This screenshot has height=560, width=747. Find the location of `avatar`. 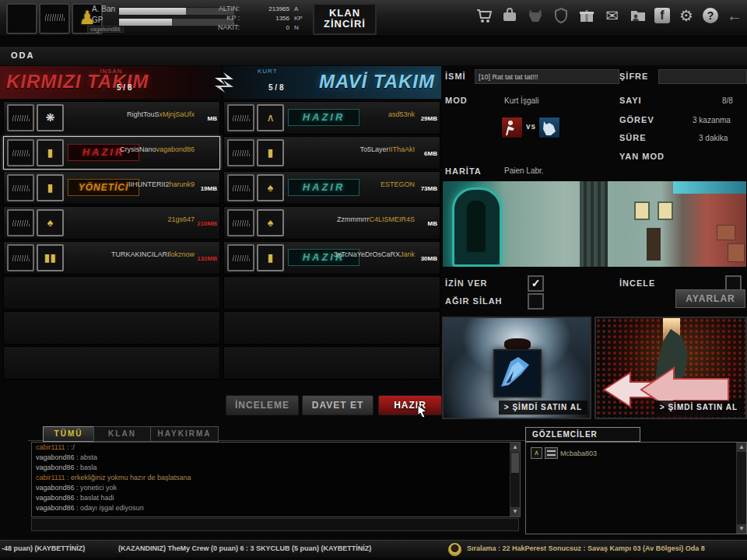

avatar is located at coordinates (22, 19).